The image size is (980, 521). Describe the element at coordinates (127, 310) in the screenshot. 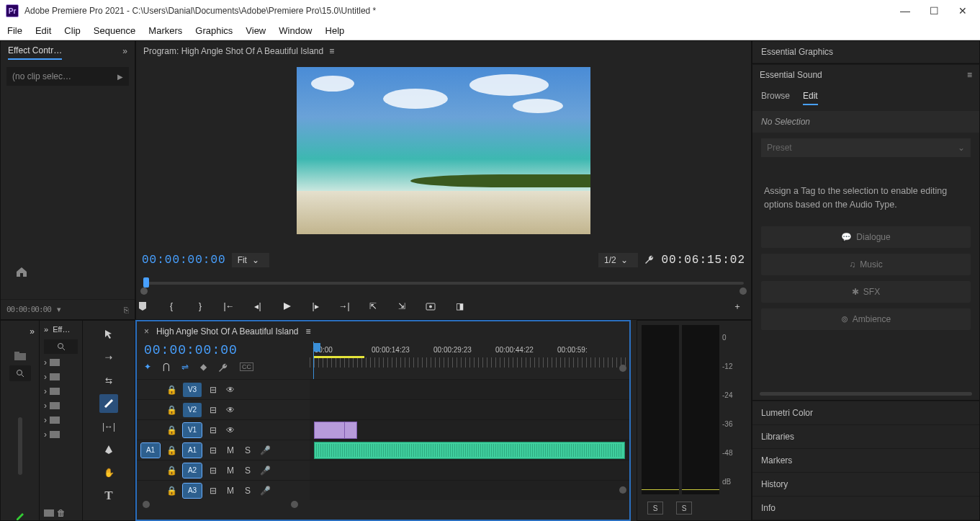

I see `new-item-icon: ⎘` at that location.